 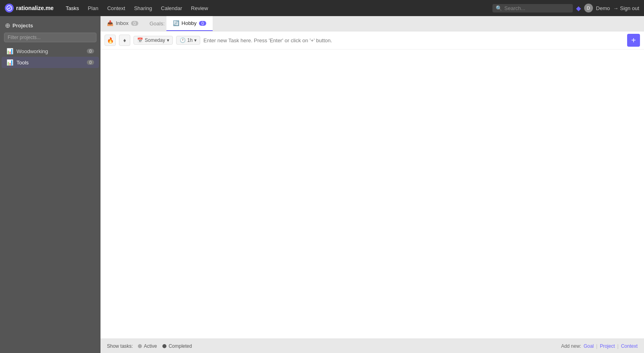 What do you see at coordinates (155, 40) in the screenshot?
I see `someday-label: Someday` at bounding box center [155, 40].